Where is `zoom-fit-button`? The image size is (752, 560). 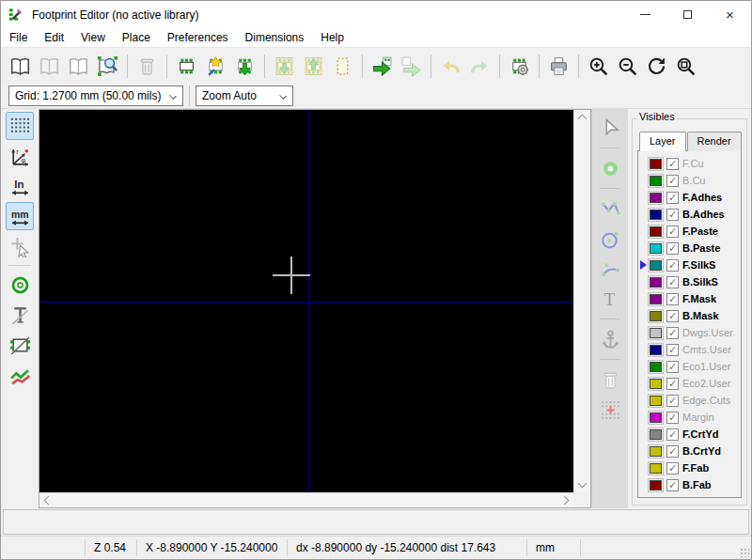
zoom-fit-button is located at coordinates (686, 66).